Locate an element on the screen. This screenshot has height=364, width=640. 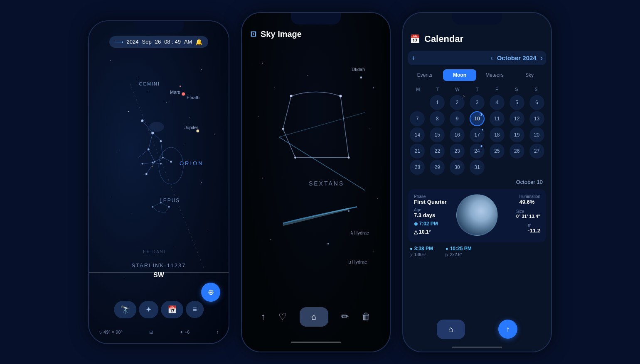
size-value: 0° 31' 13.4" is located at coordinates (528, 216).